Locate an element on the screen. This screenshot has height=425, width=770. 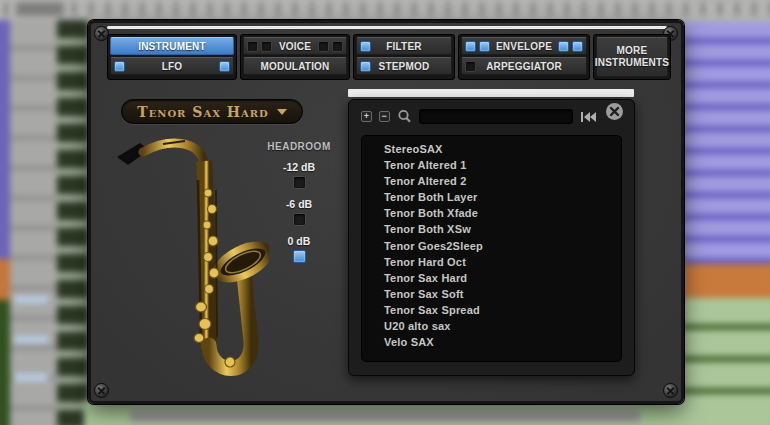
expand-all-button: + is located at coordinates (366, 116).